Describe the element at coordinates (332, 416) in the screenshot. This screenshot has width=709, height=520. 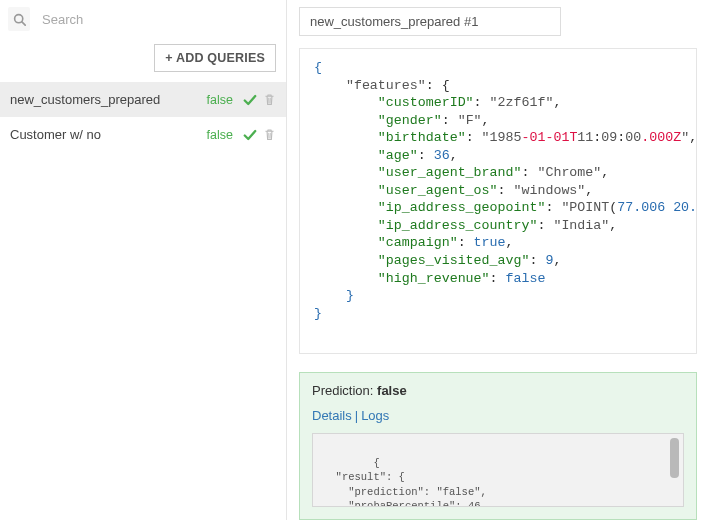
I see `details-link: Details` at that location.